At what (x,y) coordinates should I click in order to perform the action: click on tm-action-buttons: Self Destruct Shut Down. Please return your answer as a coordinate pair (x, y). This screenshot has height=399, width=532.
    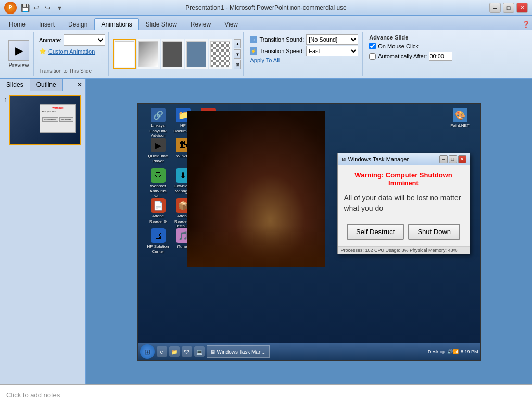
    Looking at the image, I should click on (404, 232).